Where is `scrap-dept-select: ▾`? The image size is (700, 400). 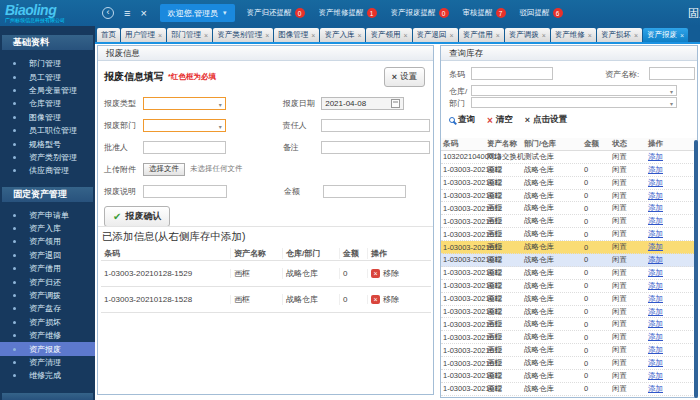
scrap-dept-select: ▾ is located at coordinates (184, 126).